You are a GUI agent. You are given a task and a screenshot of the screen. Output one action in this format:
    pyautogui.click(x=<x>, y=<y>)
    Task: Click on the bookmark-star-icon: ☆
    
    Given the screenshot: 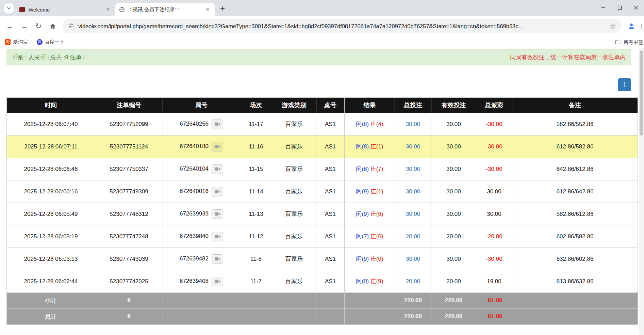 What is the action you would take?
    pyautogui.click(x=613, y=26)
    